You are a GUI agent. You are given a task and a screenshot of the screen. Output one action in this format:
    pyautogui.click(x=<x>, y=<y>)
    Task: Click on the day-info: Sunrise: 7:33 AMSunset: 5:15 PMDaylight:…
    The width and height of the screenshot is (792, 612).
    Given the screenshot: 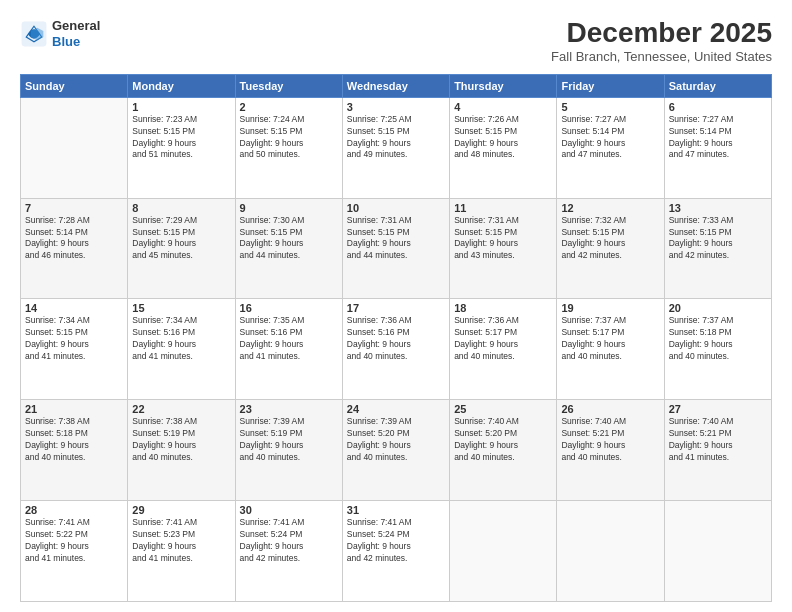 What is the action you would take?
    pyautogui.click(x=718, y=239)
    